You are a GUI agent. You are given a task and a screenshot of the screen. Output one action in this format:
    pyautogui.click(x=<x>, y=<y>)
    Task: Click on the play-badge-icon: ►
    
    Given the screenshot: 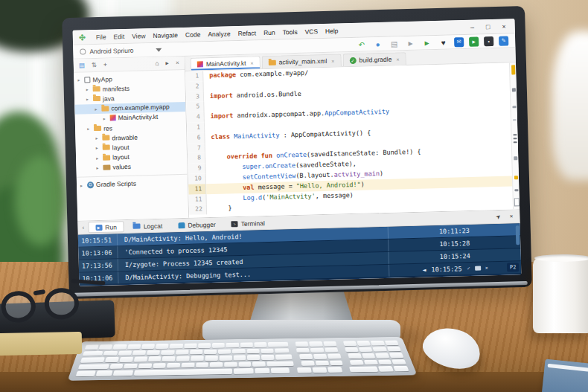 What is the action you would take?
    pyautogui.click(x=473, y=42)
    